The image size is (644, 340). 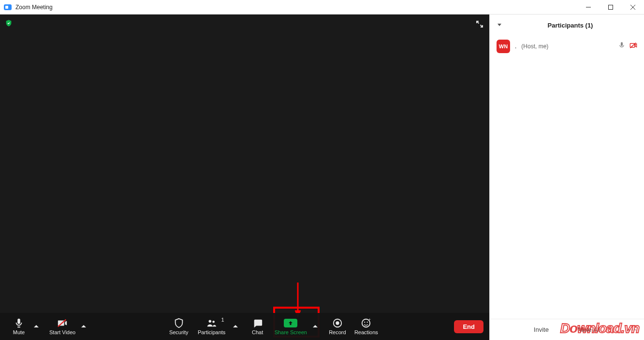 What do you see at coordinates (628, 46) in the screenshot?
I see `participant-status` at bounding box center [628, 46].